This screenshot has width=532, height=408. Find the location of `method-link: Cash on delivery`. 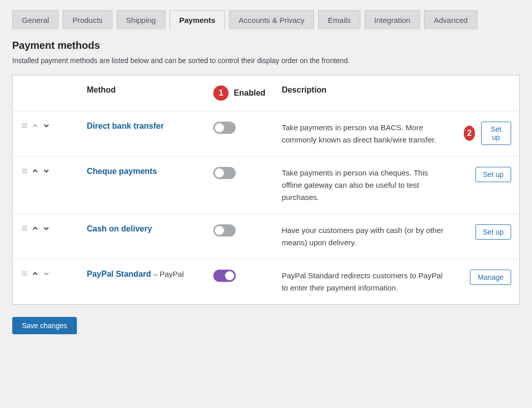

method-link: Cash on delivery is located at coordinates (120, 229).